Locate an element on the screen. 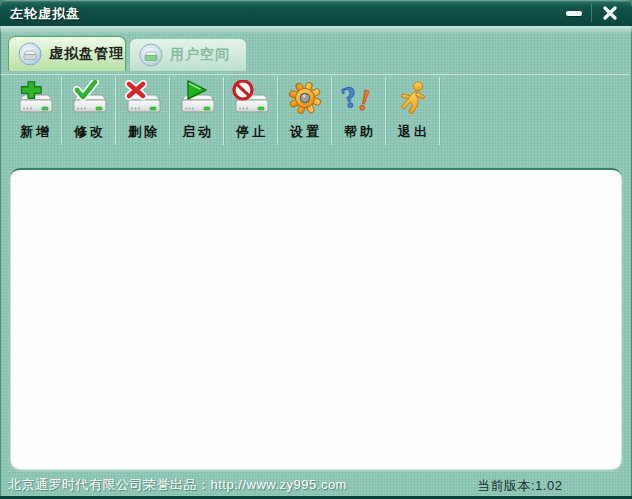 The width and height of the screenshot is (632, 499). tab-label: 虚拟盘管理 is located at coordinates (86, 54).